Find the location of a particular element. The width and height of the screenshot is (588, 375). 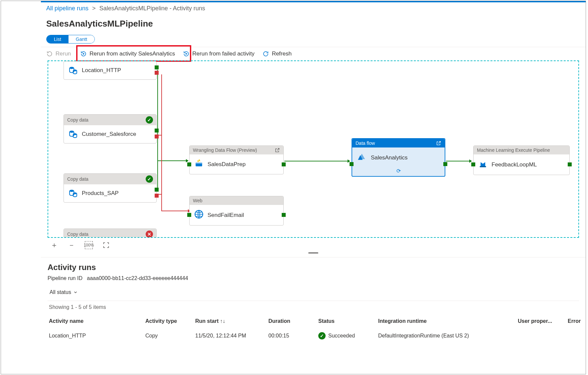

node-header: Wrangling Data Flow (Preview) is located at coordinates (225, 150).